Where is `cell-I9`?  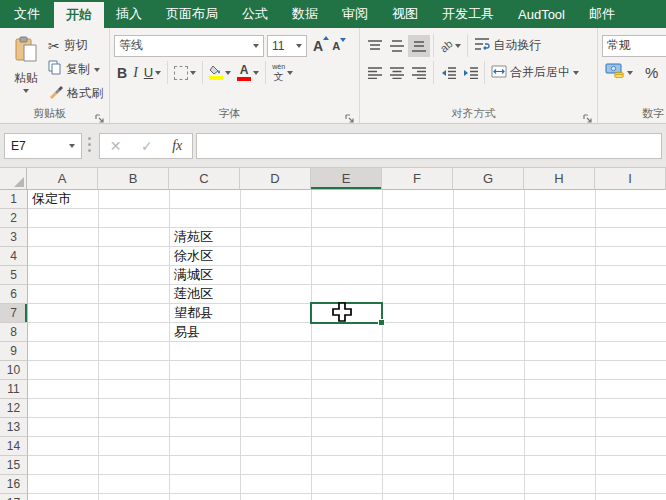 cell-I9 is located at coordinates (631, 352).